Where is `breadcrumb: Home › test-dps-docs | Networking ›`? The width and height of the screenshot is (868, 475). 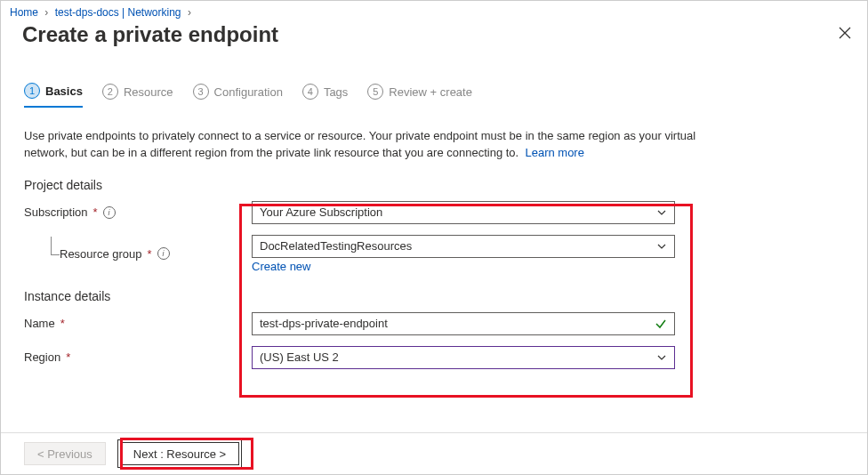
breadcrumb: Home › test-dps-docs | Networking › is located at coordinates (434, 11).